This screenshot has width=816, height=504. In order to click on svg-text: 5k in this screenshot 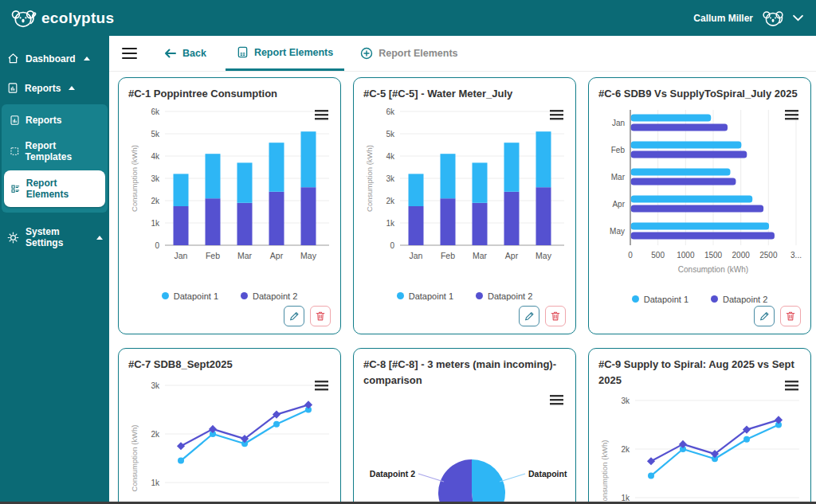, I will do `click(155, 134)`.